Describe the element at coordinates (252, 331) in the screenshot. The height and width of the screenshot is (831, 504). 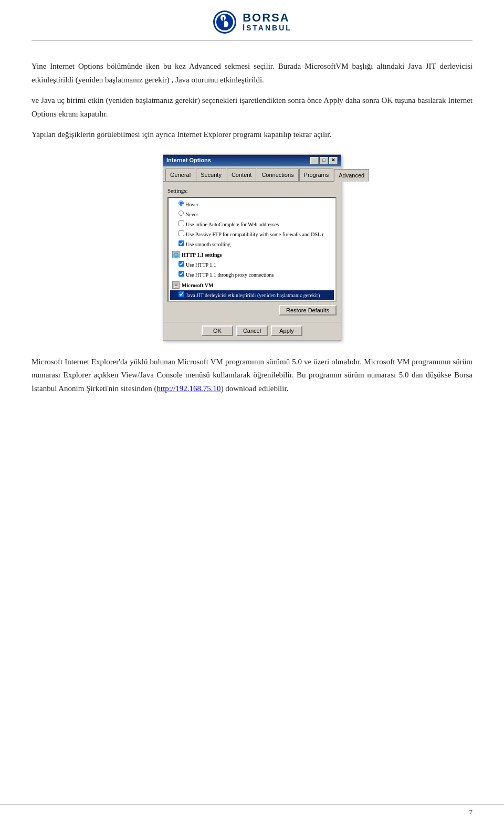
I see `dialog-bottom-buttons: OK Cancel Apply` at that location.